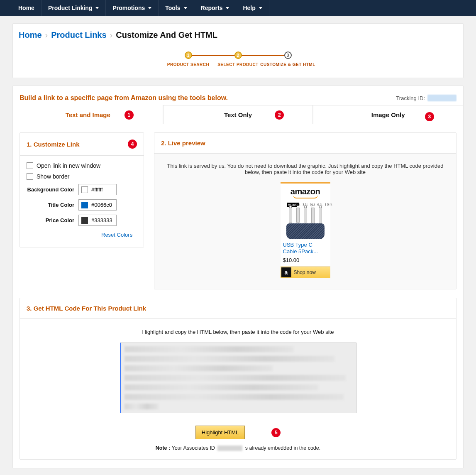 The height and width of the screenshot is (475, 476). What do you see at coordinates (132, 8) in the screenshot?
I see `nav-promotions: Promotions` at bounding box center [132, 8].